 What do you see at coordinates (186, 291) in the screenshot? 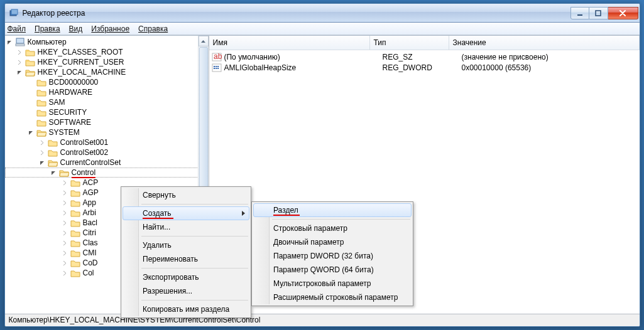
I see `ctx-permissions: Разрешения...` at bounding box center [186, 291].